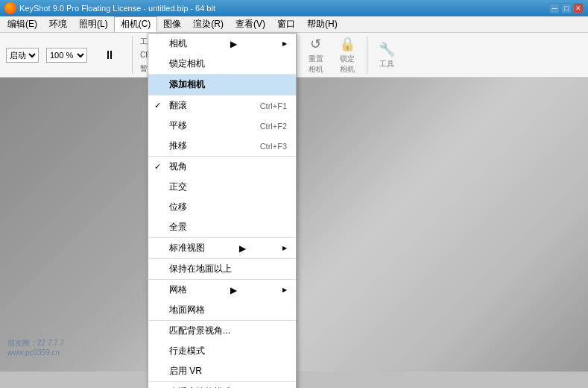  What do you see at coordinates (286, 24) in the screenshot?
I see `menu-window: 窗口` at bounding box center [286, 24].